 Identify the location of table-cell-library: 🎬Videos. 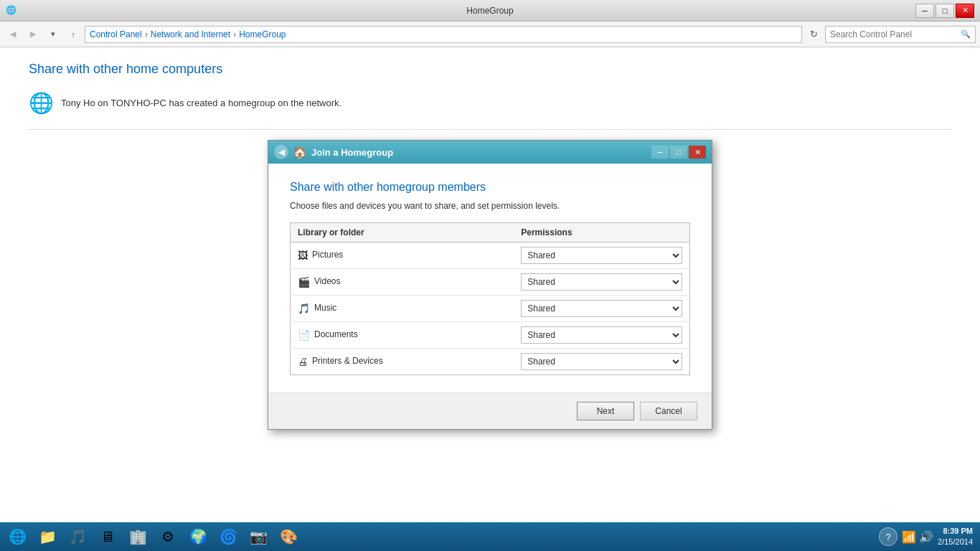
(402, 283).